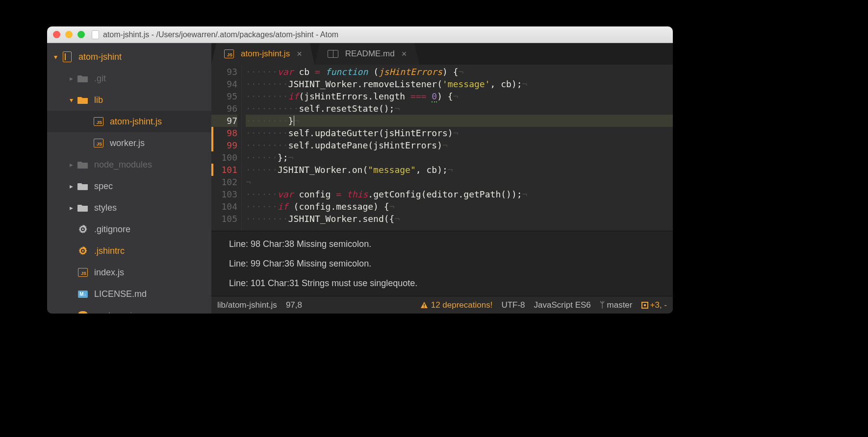 The width and height of the screenshot is (868, 437). Describe the element at coordinates (247, 305) in the screenshot. I see `status-path: lib/atom-jshint.js` at that location.